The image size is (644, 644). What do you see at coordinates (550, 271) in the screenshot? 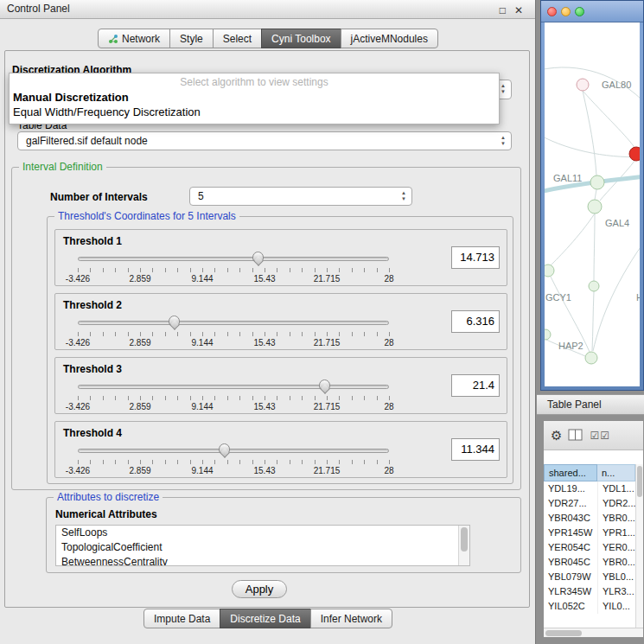
I see `network-node-gcy1` at bounding box center [550, 271].